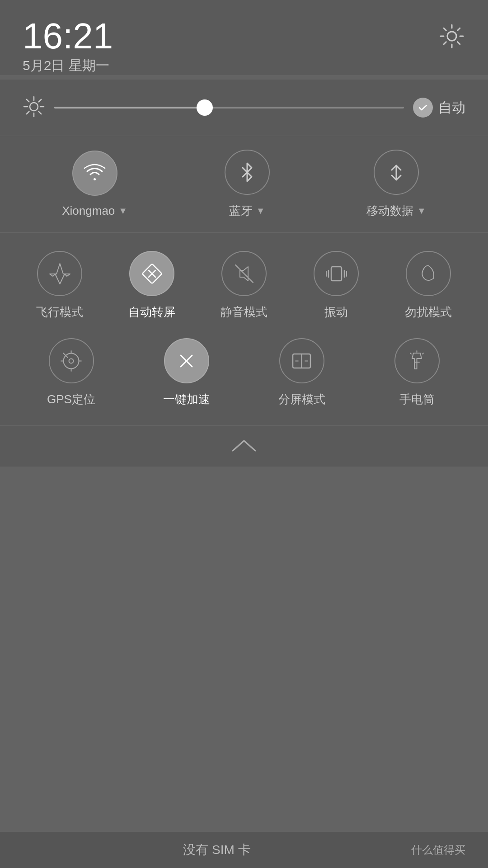  What do you see at coordinates (417, 400) in the screenshot?
I see `flashlight-label: 手电筒` at bounding box center [417, 400].